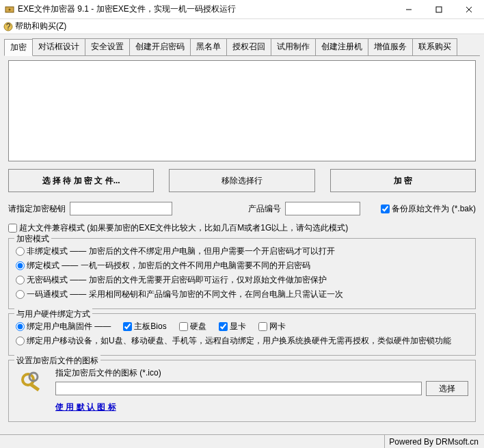 Image resolution: width=484 pixels, height=448 pixels. I want to click on secret-key-label: 请指定加密秘钥, so click(37, 209).